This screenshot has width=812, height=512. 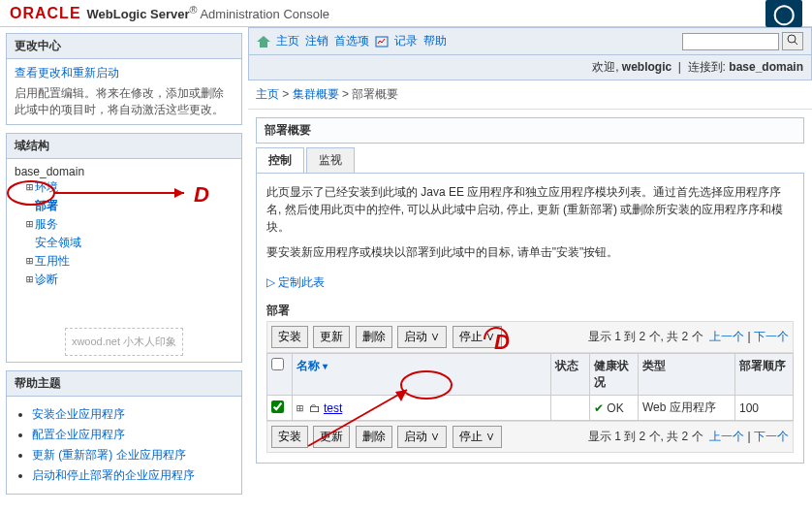 I want to click on description-1: 此页显示了已经安装到此域的 Java EE 应用程序和独立应用程序模块列表。通过…, so click(x=530, y=209).